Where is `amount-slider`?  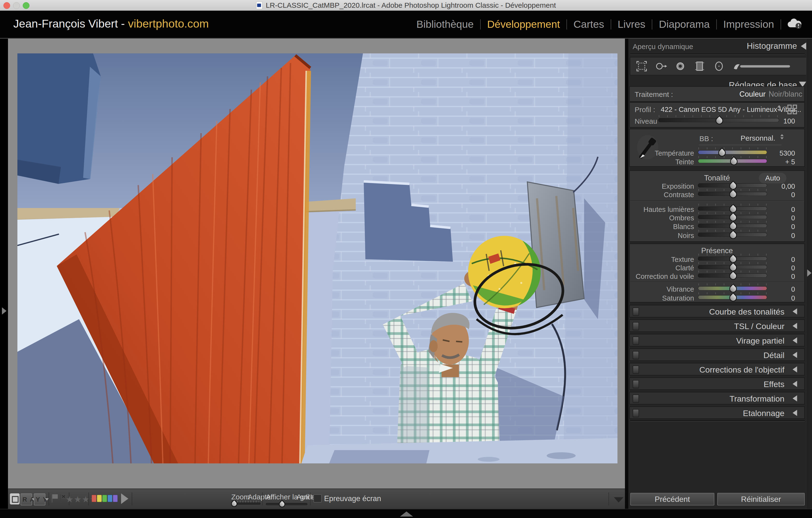 amount-slider is located at coordinates (719, 120).